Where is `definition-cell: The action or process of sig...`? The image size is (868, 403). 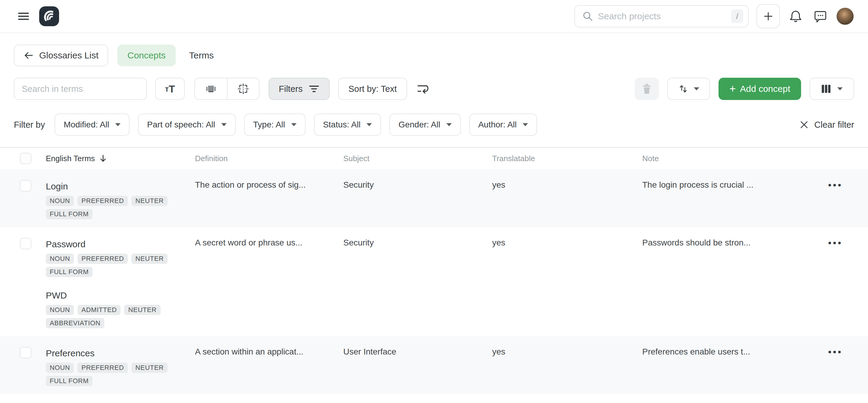 definition-cell: The action or process of sig... is located at coordinates (269, 183).